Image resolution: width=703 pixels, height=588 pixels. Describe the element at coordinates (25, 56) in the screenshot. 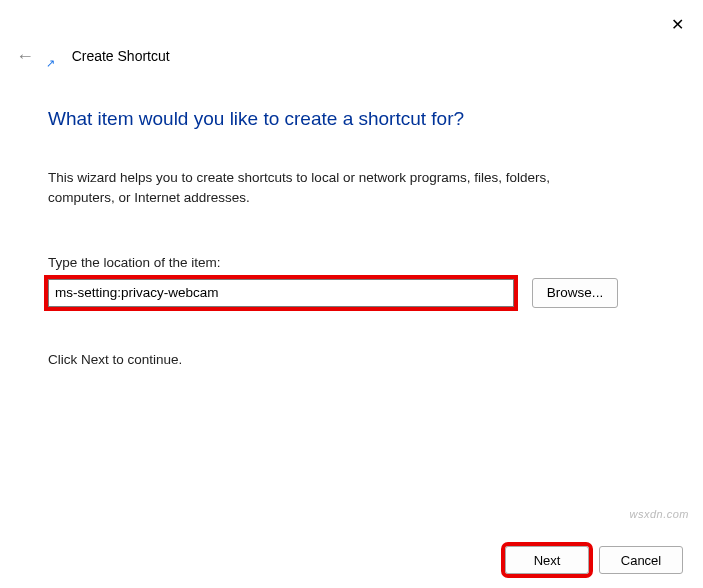

I see `back-arrow-icon: ←` at that location.